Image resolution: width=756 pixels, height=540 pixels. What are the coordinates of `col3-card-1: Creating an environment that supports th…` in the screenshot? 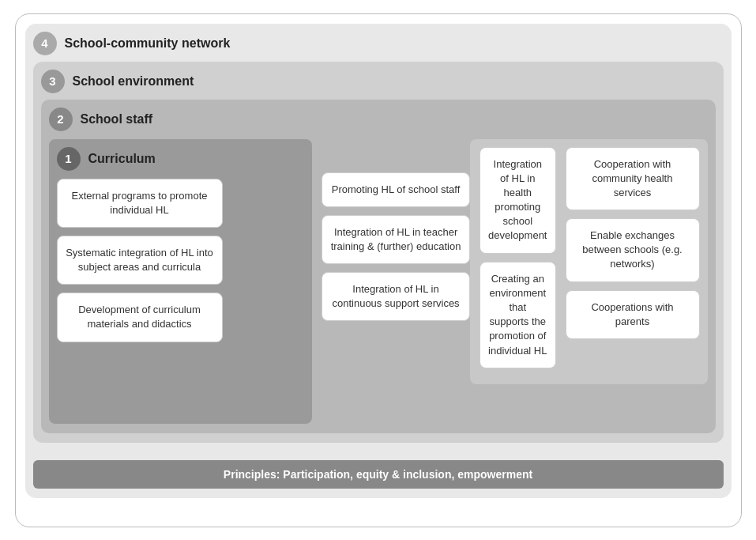 It's located at (517, 315).